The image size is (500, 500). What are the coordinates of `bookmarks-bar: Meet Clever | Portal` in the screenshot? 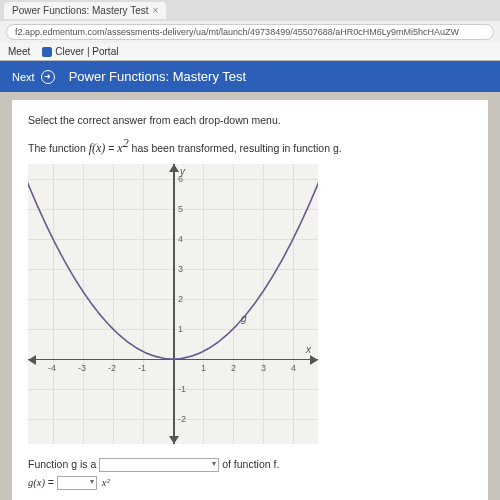 It's located at (250, 52).